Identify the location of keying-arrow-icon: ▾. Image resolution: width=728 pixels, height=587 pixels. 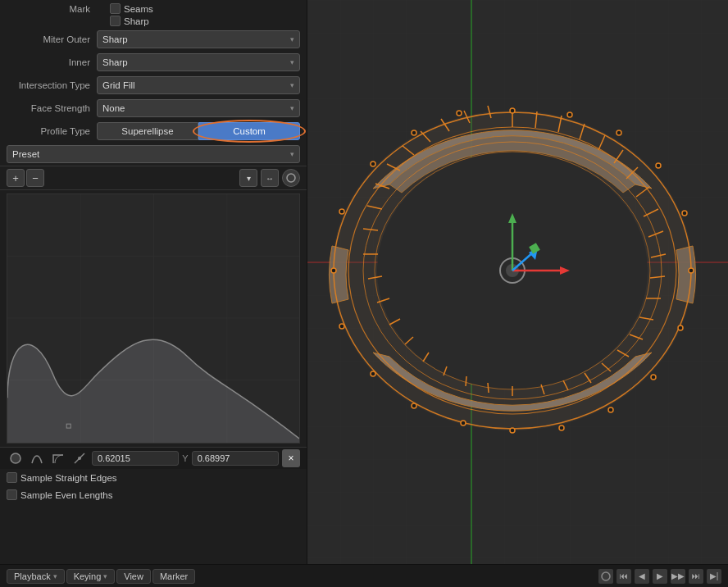
(105, 576).